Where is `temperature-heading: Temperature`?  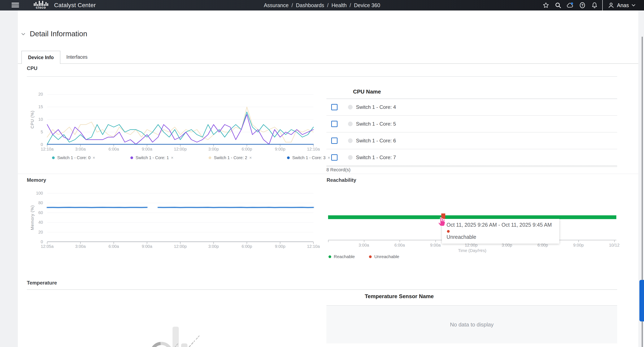
temperature-heading: Temperature is located at coordinates (42, 283).